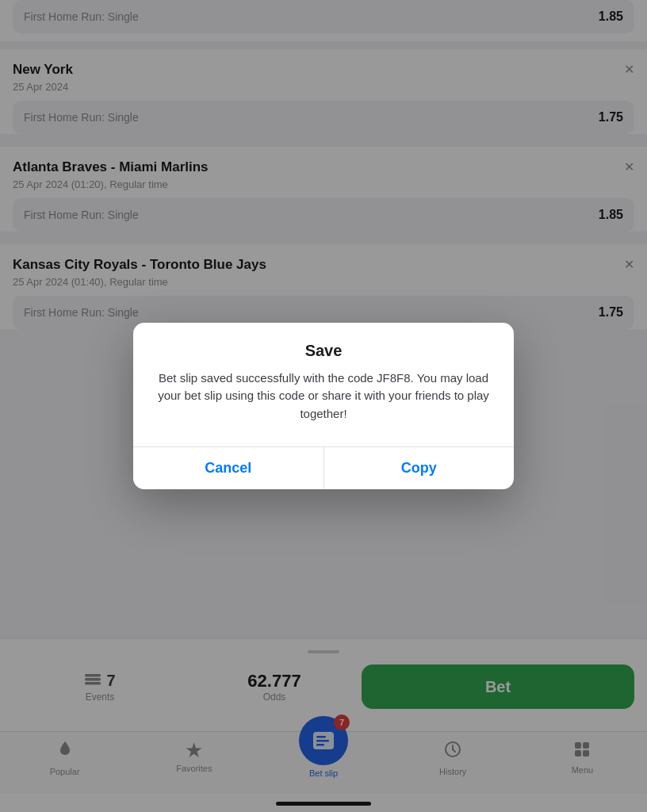  Describe the element at coordinates (324, 468) in the screenshot. I see `modal-buttons: Cancel Copy` at that location.